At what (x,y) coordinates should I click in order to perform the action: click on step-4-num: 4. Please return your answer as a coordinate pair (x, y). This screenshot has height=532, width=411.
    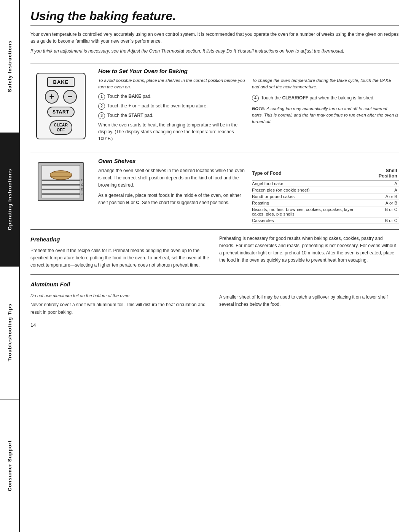
    Looking at the image, I should click on (255, 98).